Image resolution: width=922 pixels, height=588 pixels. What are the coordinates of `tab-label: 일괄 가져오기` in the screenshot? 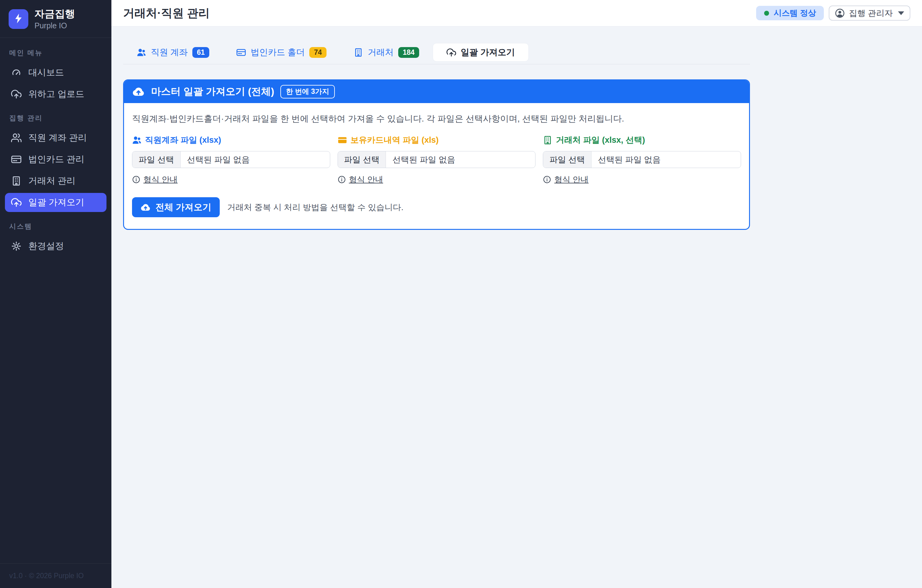 It's located at (488, 52).